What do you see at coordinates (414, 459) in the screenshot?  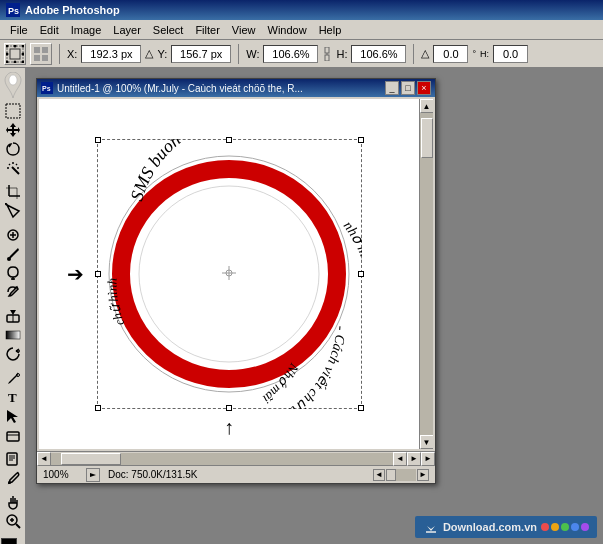 I see `scroll-h-controls: ◄ ► ►` at bounding box center [414, 459].